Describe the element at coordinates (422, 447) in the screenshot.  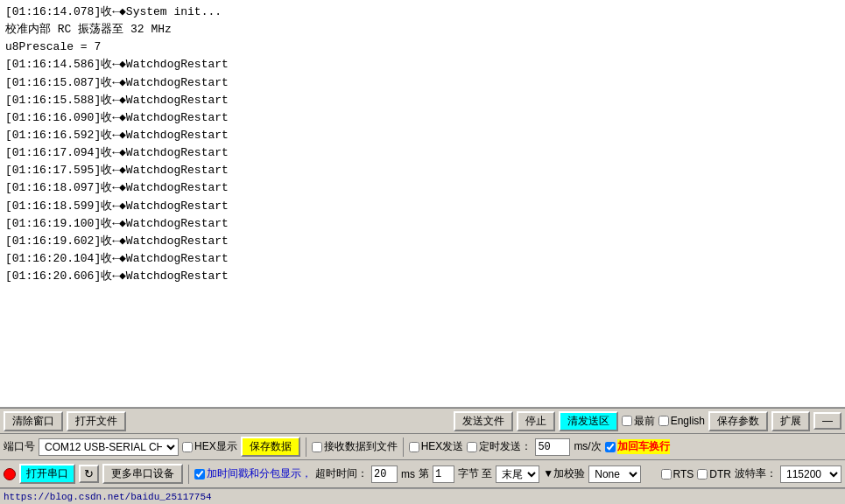
I see `toolbar-row-2: 端口号 COM12 USB-SERIAL CH340 HEX显示 保存数据 接收…` at that location.